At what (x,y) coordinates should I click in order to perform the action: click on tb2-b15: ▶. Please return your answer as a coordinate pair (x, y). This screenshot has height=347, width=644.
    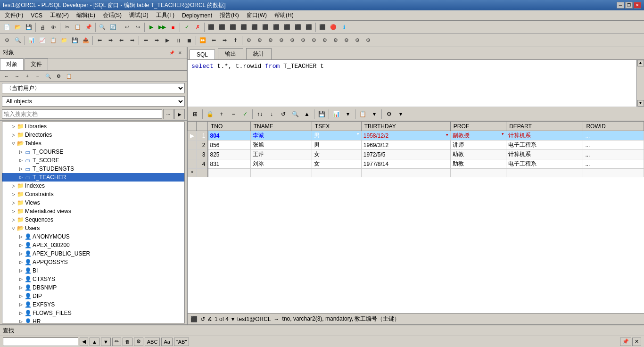
    Looking at the image, I should click on (167, 41).